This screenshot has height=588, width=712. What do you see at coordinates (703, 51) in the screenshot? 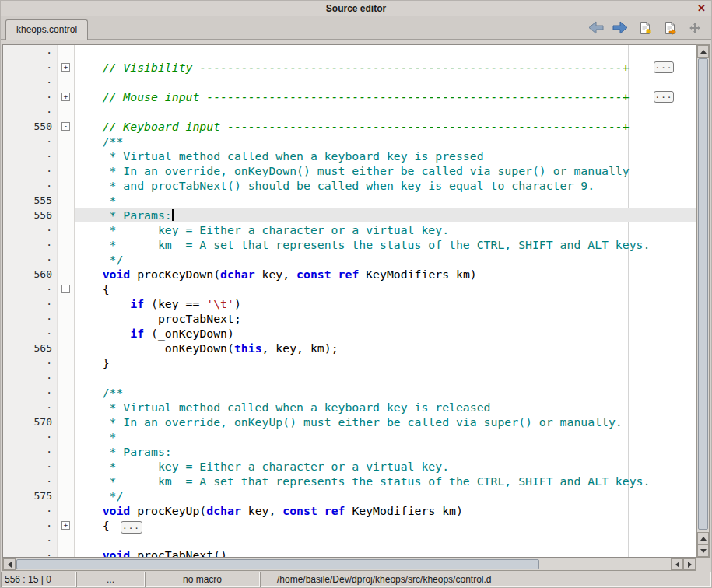
I see `scroll-up-button` at bounding box center [703, 51].